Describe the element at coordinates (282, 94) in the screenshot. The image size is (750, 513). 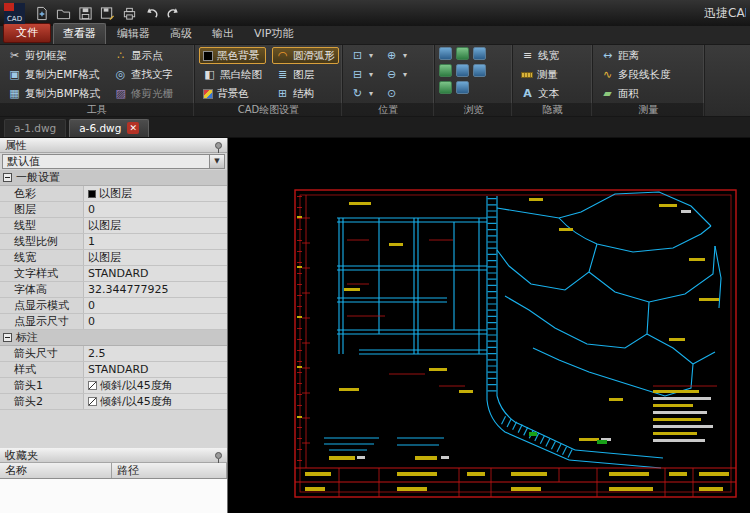
I see `structure-icon: ⊞` at that location.